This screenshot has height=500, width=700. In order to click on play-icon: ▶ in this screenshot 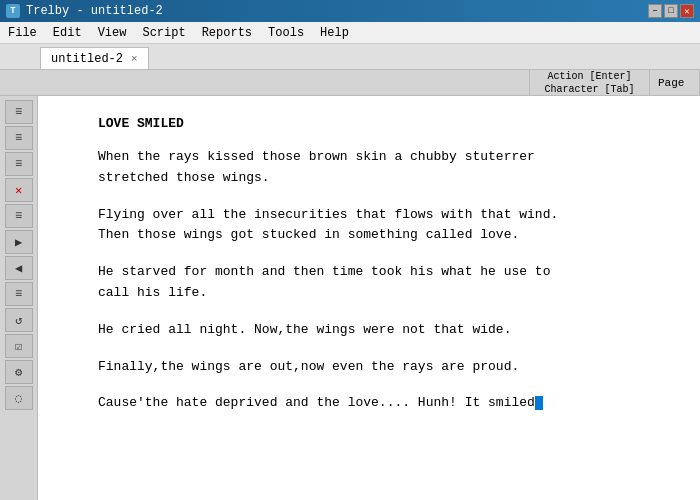, I will do `click(19, 242)`.